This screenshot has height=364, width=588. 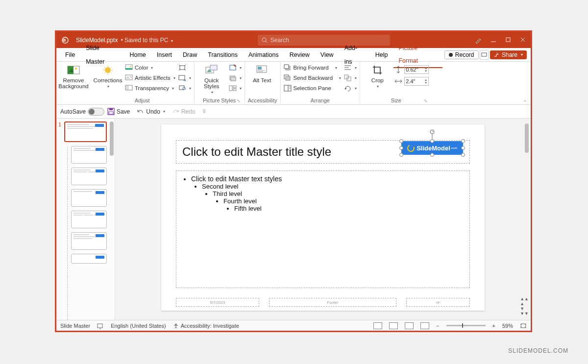 I want to click on adjust-group-label: Adjust, so click(x=142, y=100).